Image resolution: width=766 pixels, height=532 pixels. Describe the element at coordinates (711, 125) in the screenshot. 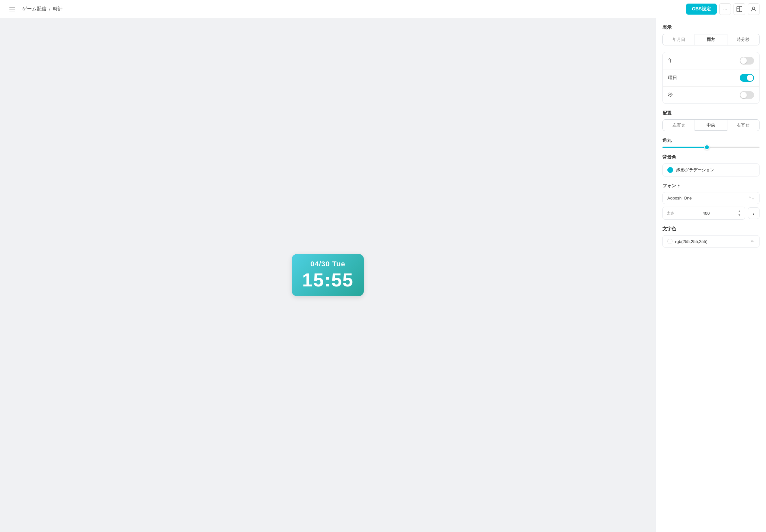

I see `layout-segmented-control: 左寄せ 中央 右寄せ` at that location.